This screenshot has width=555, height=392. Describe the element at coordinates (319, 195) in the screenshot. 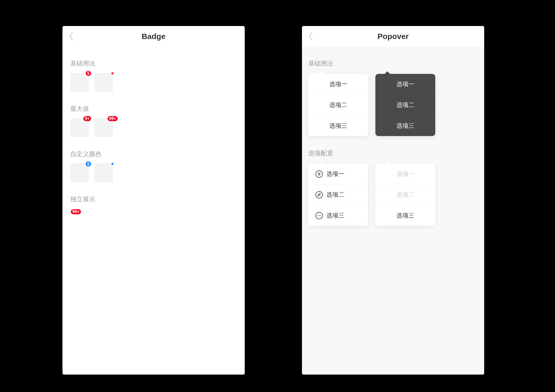

I see `music-icon` at that location.